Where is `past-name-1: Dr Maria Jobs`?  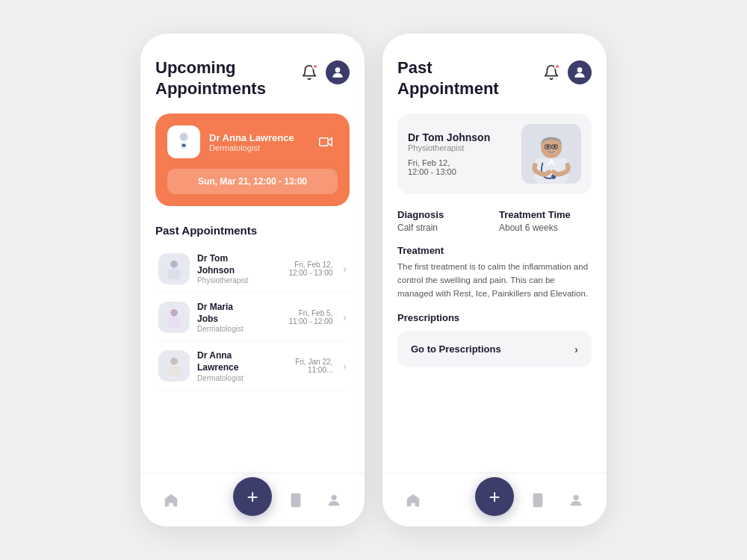
past-name-1: Dr Maria Jobs is located at coordinates (239, 314).